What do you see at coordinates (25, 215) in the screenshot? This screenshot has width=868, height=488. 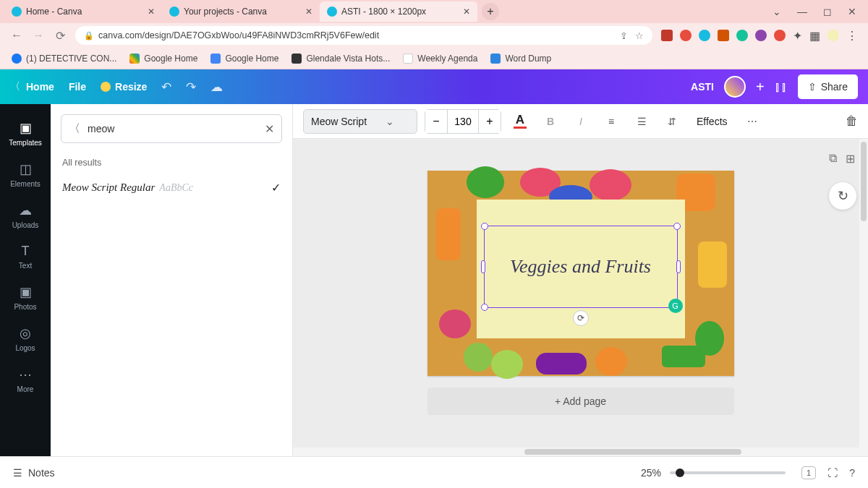 I see `rail-uploads: ☁Uploads` at bounding box center [25, 215].